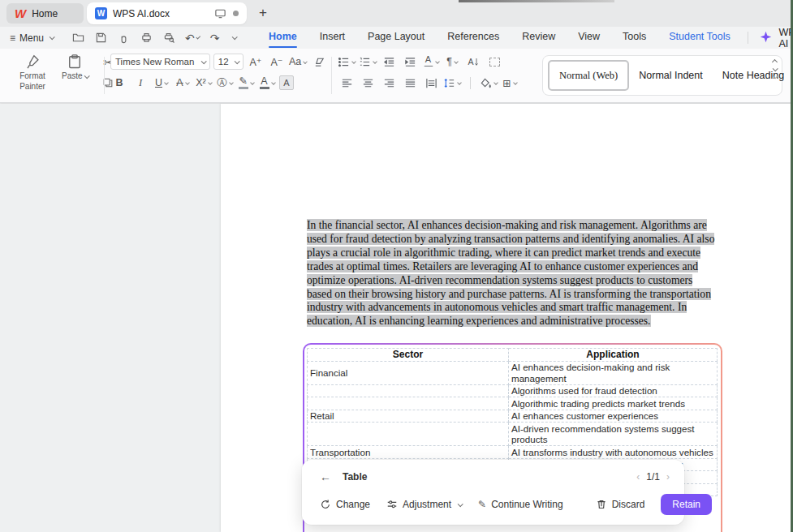 The width and height of the screenshot is (793, 532). I want to click on ribbon-tab-view: View, so click(589, 37).